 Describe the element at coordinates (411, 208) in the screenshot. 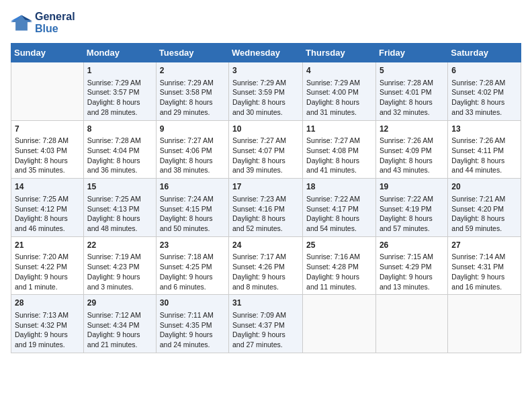

I see `calendar-cell: 19Sunrise: 7:22 AM Sunset: 4:19 PM Dayli…` at that location.